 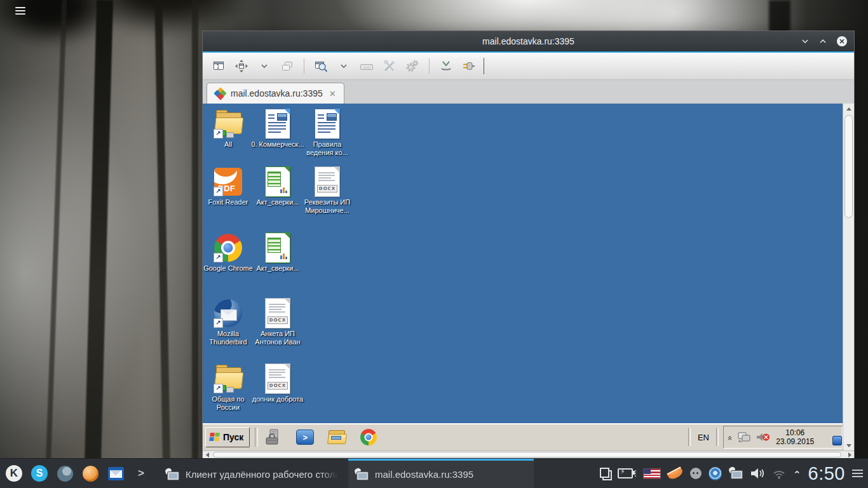 I want to click on tab-bar: mail.edostavka.ru:3395 ✕, so click(x=529, y=92).